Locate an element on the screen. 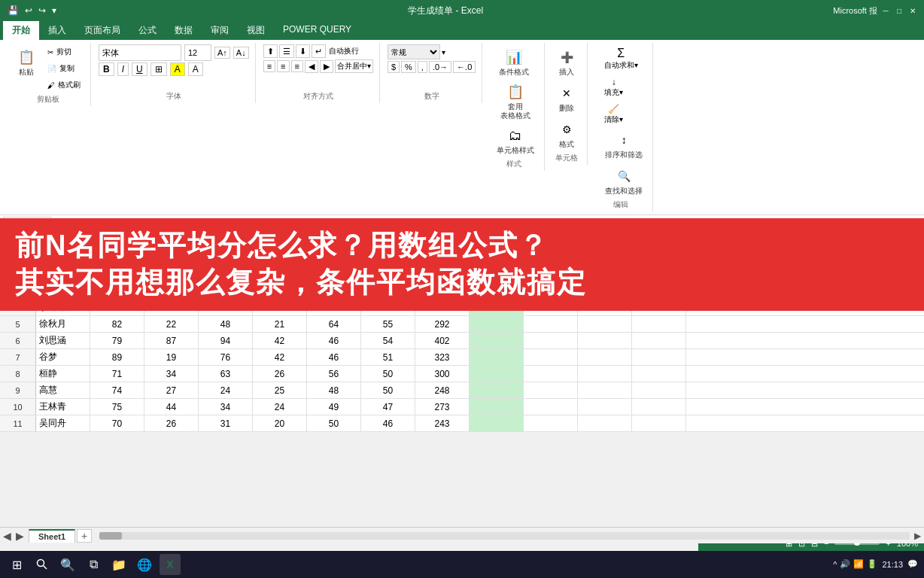 This screenshot has height=578, width=924. align-top-button: ⬆ is located at coordinates (271, 51).